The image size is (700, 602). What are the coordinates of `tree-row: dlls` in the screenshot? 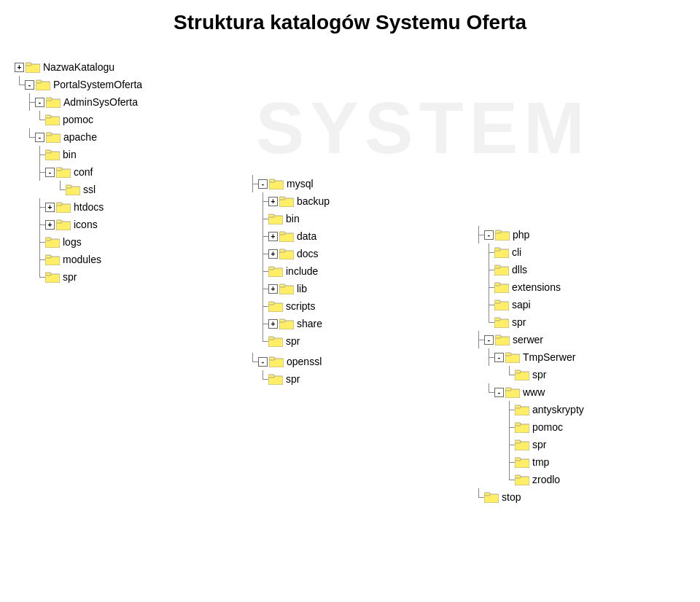 It's located at (540, 270).